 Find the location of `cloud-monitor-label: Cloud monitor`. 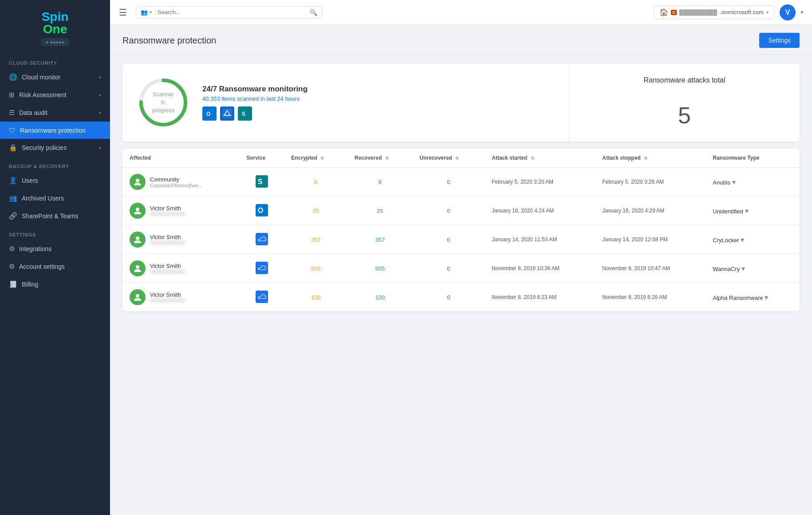

cloud-monitor-label: Cloud monitor is located at coordinates (60, 77).